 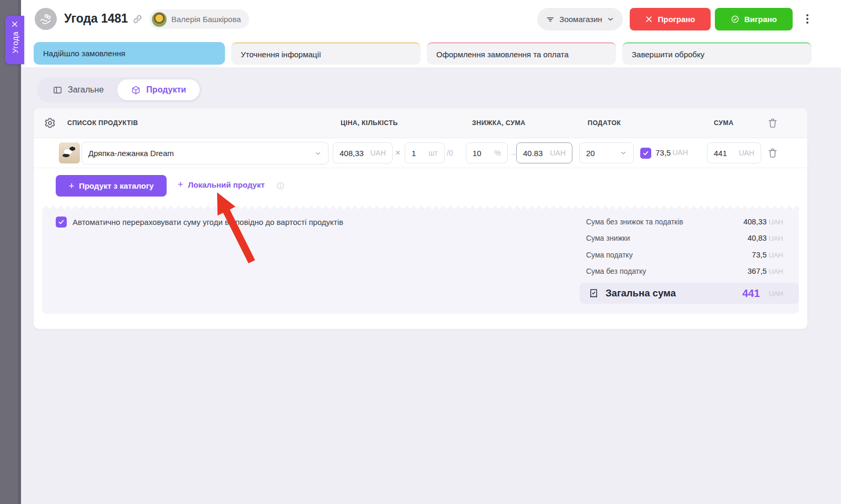 I want to click on stock-suffix: /0, so click(x=450, y=153).